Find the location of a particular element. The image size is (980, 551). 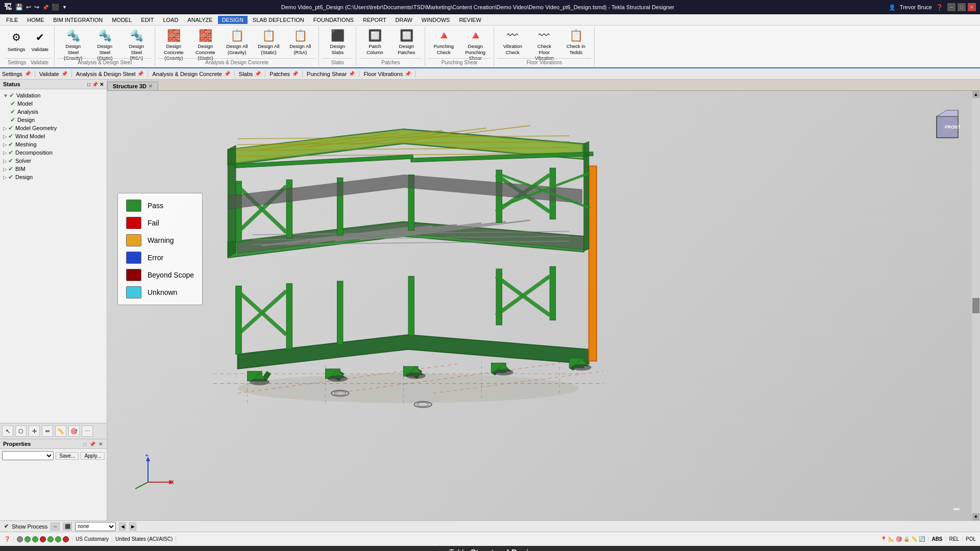

process-tool1: ↔ is located at coordinates (55, 527).